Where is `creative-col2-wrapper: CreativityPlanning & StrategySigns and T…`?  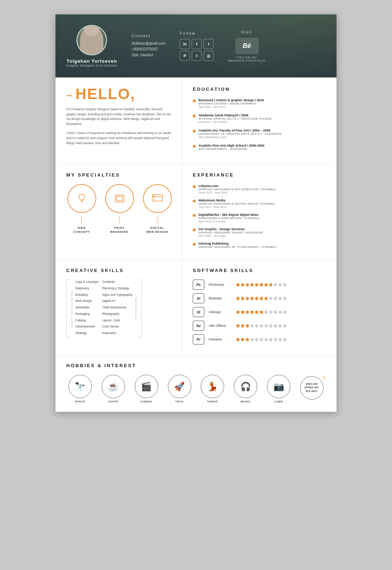
creative-col2-wrapper: CreativityPlanning & StrategySigns and T… is located at coordinates (122, 308).